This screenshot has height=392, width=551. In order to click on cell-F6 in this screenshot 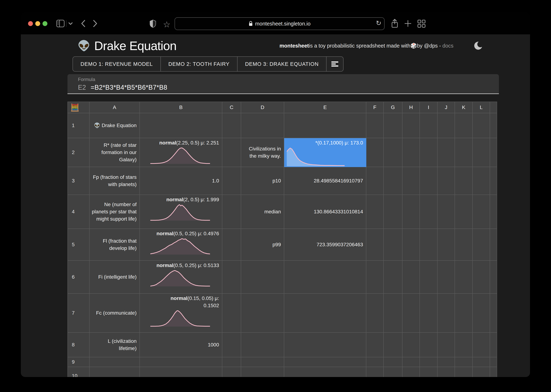, I will do `click(375, 277)`.